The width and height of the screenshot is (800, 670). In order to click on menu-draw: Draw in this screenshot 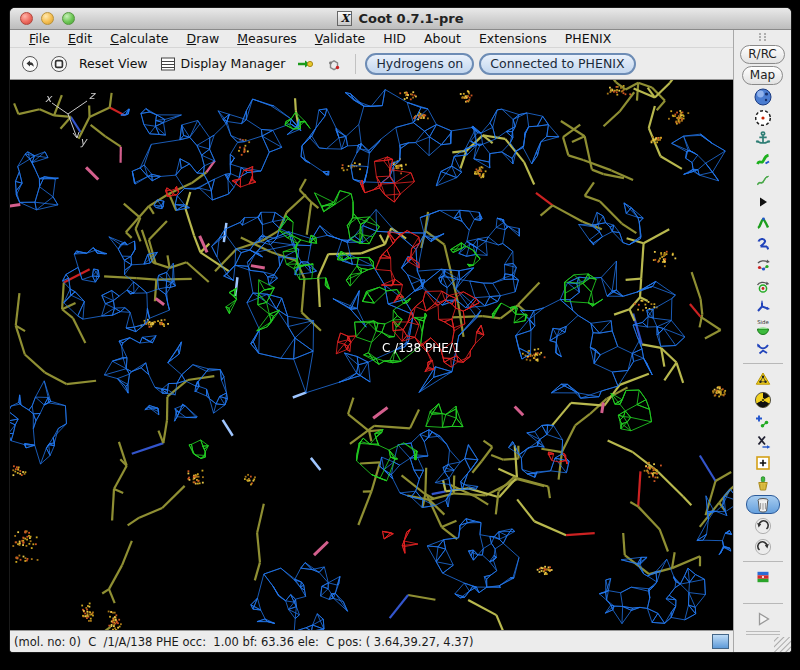, I will do `click(204, 38)`.